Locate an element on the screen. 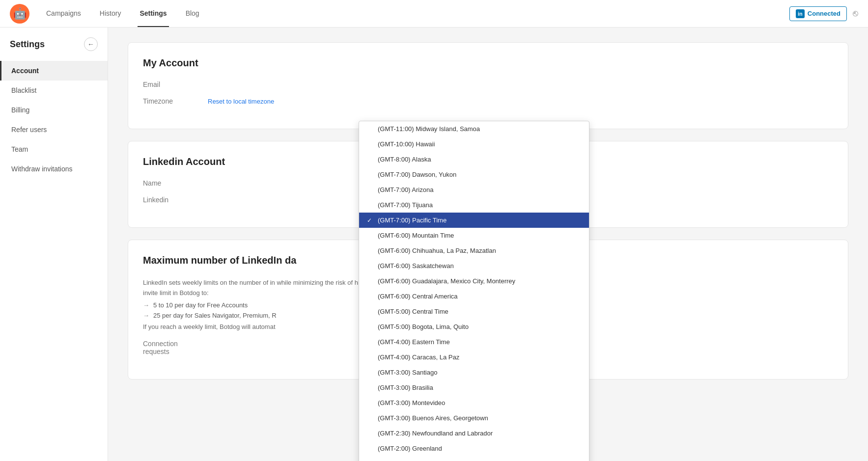 Image resolution: width=868 pixels, height=461 pixels. connected-label: Connected is located at coordinates (824, 14).